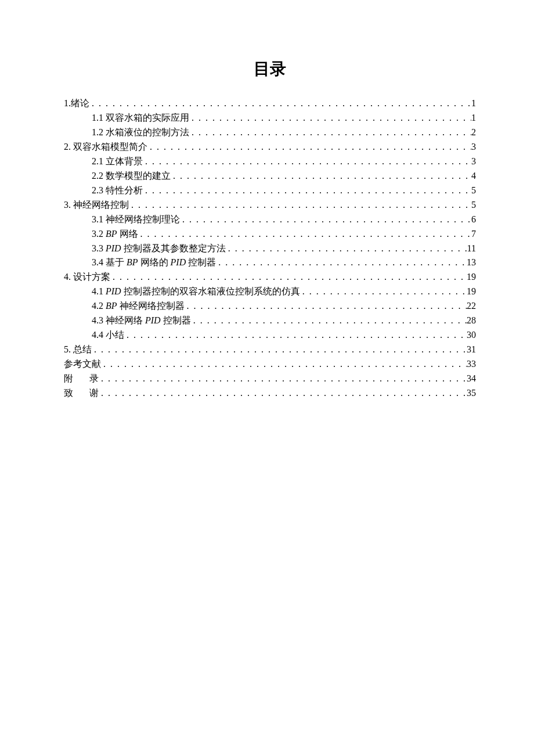  Describe the element at coordinates (142, 321) in the screenshot. I see `toc-entry-label: 4.3 神经网络 PID 控制器` at that location.